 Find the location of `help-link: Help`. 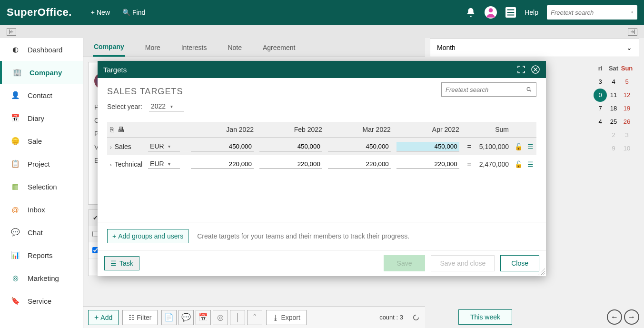

help-link: Help is located at coordinates (531, 12).